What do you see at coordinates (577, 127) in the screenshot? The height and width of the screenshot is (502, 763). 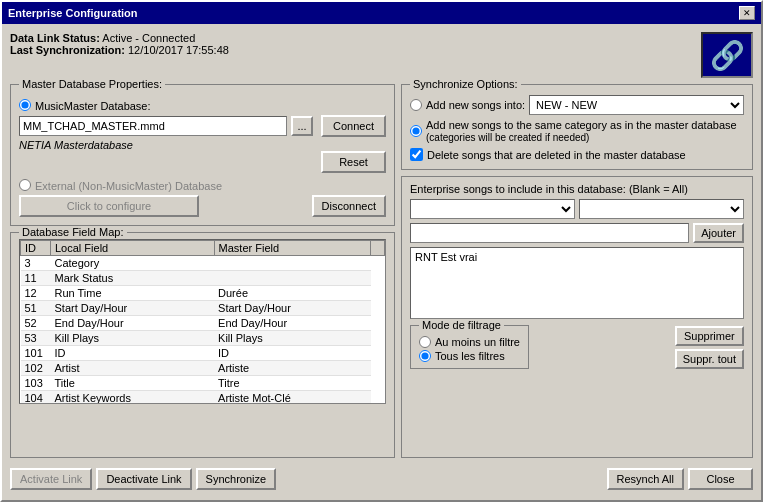 I see `sync-options-group: Synchronize Options: Add new songs into:…` at bounding box center [577, 127].